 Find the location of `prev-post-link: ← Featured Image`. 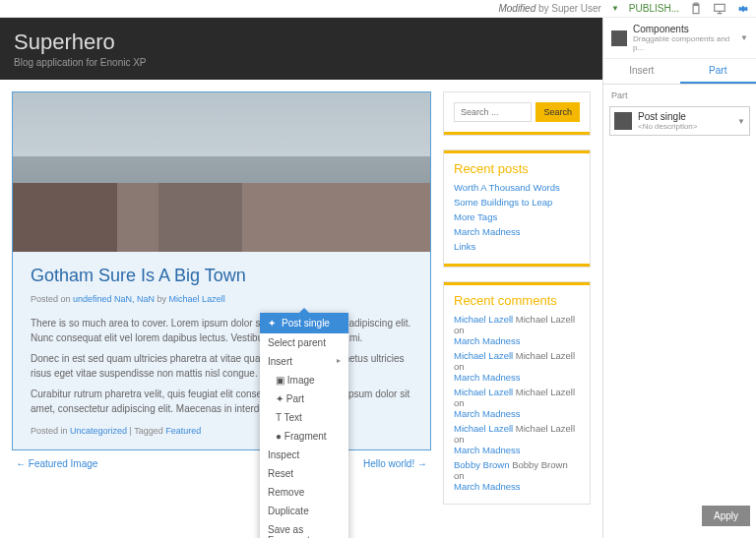

prev-post-link: ← Featured Image is located at coordinates (57, 464).